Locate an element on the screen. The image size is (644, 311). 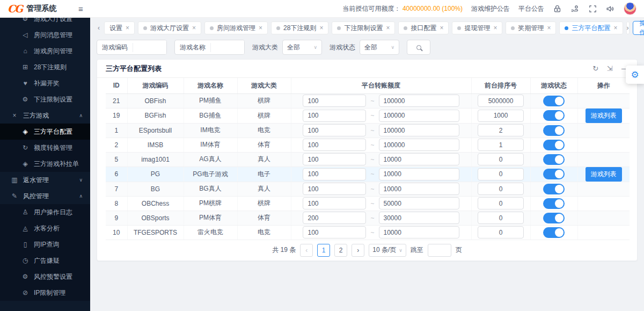
page-1-button: 1 is located at coordinates (324, 250).